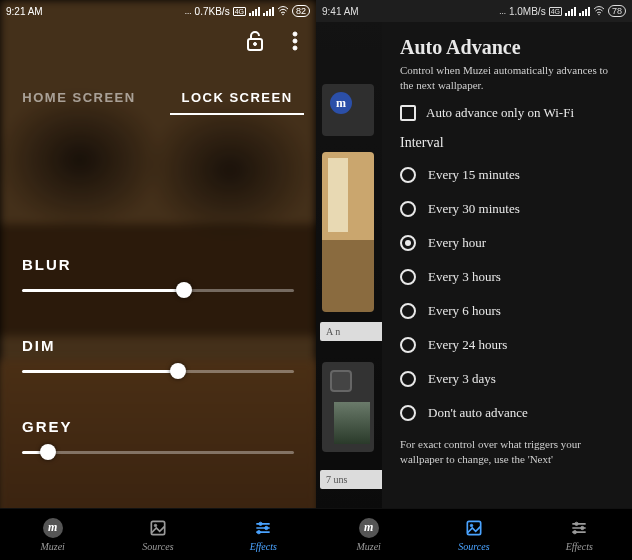 The width and height of the screenshot is (632, 560). Describe the element at coordinates (508, 345) in the screenshot. I see `interval-option-24h: Every 24 hours` at that location.